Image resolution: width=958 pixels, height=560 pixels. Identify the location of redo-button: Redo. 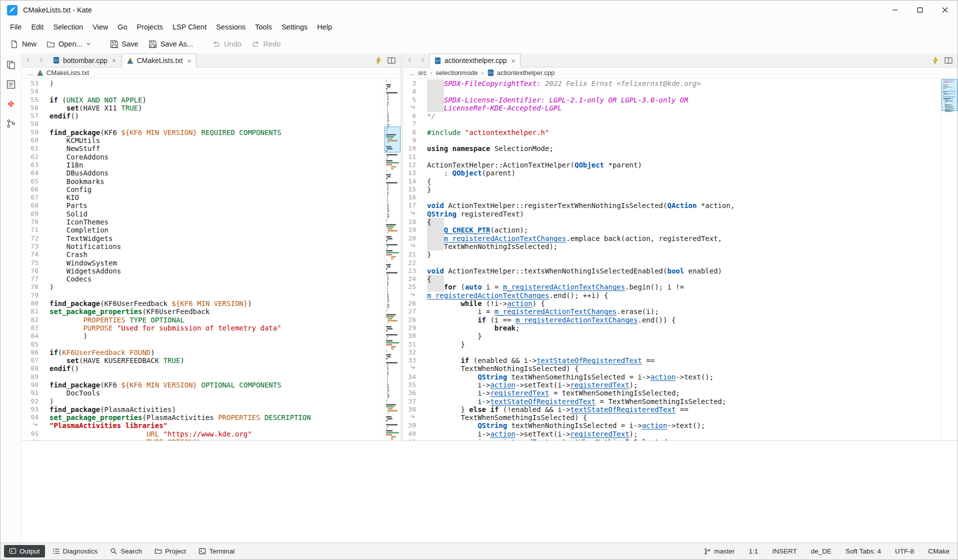
(266, 44).